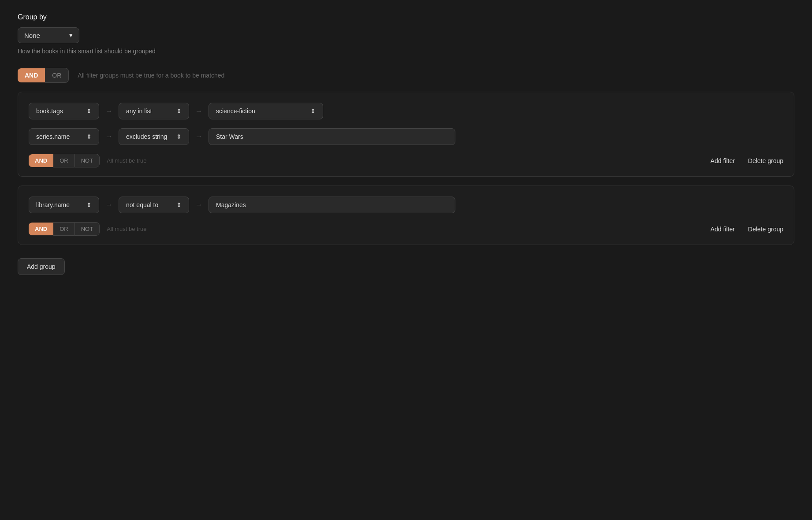 This screenshot has height=520, width=812. What do you see at coordinates (266, 111) in the screenshot?
I see `filter-value-0-0: science-fiction⇕` at bounding box center [266, 111].